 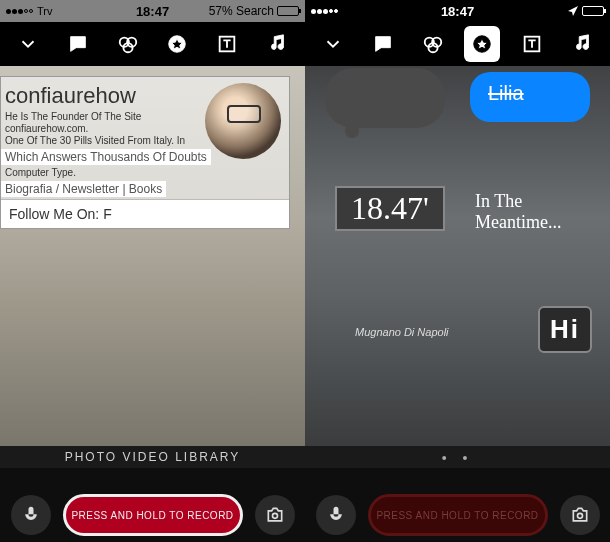 What do you see at coordinates (573, 11) in the screenshot?
I see `location-arrow-icon` at bounding box center [573, 11].